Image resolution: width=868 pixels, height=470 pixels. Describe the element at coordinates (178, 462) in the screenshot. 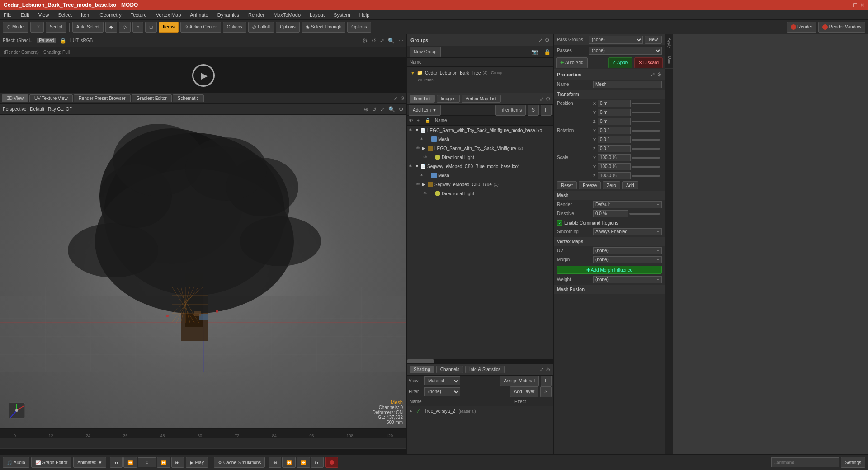

I see `skip-end-btn: ⏭` at that location.